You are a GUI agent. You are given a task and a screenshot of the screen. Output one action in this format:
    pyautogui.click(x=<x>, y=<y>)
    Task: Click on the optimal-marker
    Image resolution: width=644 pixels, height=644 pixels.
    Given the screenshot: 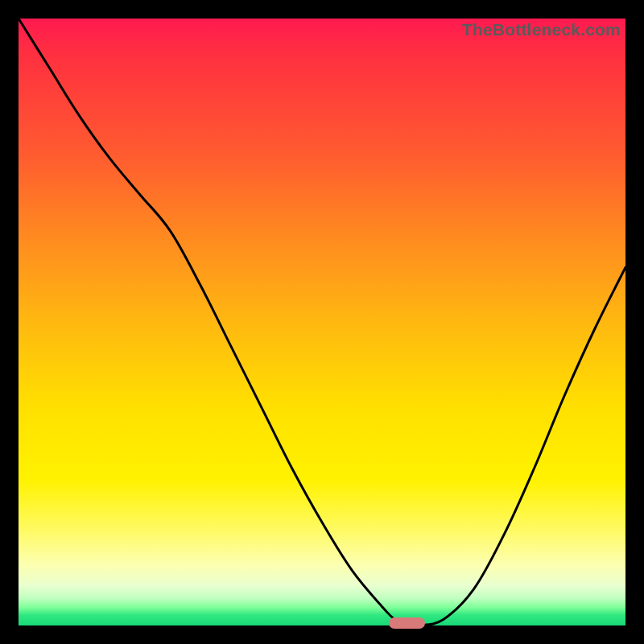 What is the action you would take?
    pyautogui.click(x=407, y=623)
    